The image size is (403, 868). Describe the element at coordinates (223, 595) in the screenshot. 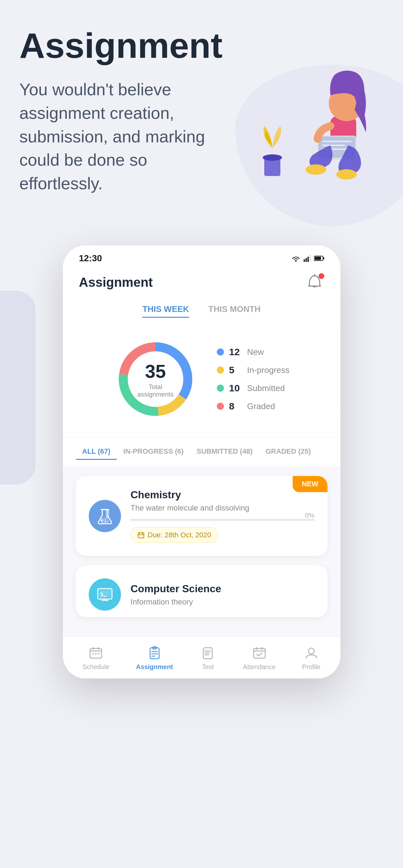

I see `card-info-cs: Computer Science Information theory` at that location.